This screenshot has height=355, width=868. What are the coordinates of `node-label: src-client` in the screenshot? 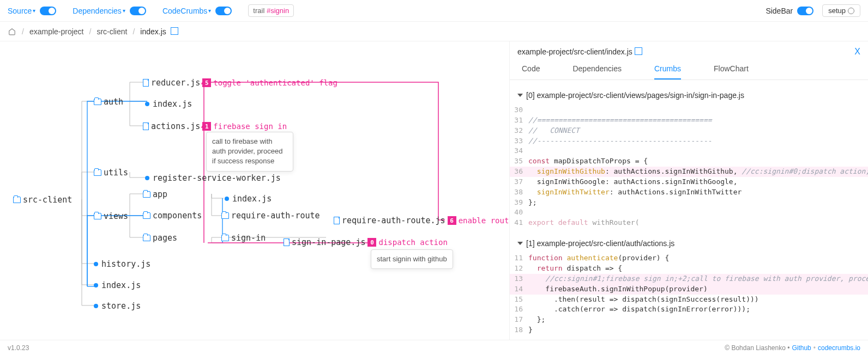 It's located at (47, 200).